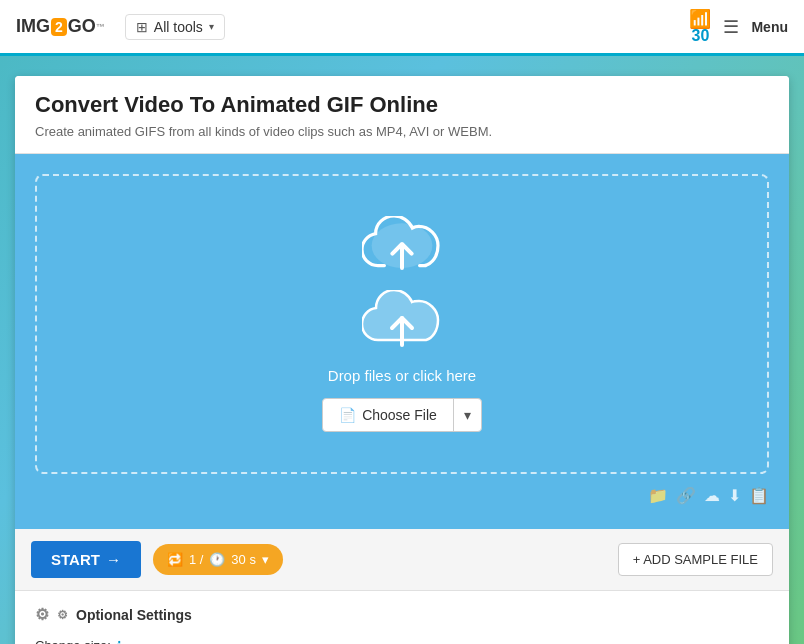 This screenshot has width=804, height=644. Describe the element at coordinates (402, 105) in the screenshot. I see `page-title: Convert Video To Animated GIF Online` at that location.